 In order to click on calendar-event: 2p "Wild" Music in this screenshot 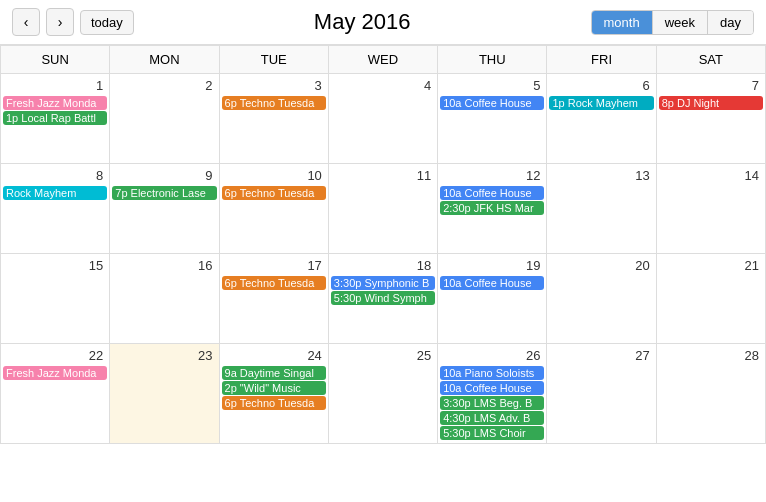, I will do `click(274, 388)`.